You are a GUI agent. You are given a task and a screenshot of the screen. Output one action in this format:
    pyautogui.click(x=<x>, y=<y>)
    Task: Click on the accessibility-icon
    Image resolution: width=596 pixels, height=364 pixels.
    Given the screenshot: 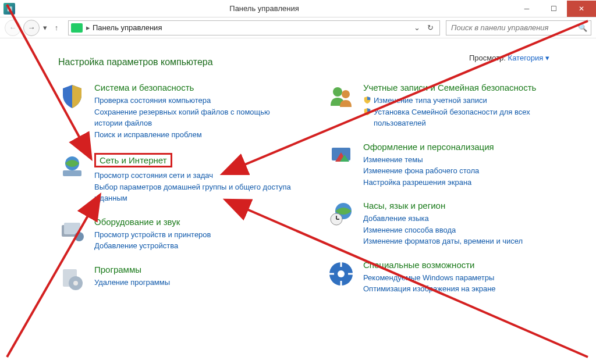 What is the action you would take?
    pyautogui.click(x=341, y=274)
    